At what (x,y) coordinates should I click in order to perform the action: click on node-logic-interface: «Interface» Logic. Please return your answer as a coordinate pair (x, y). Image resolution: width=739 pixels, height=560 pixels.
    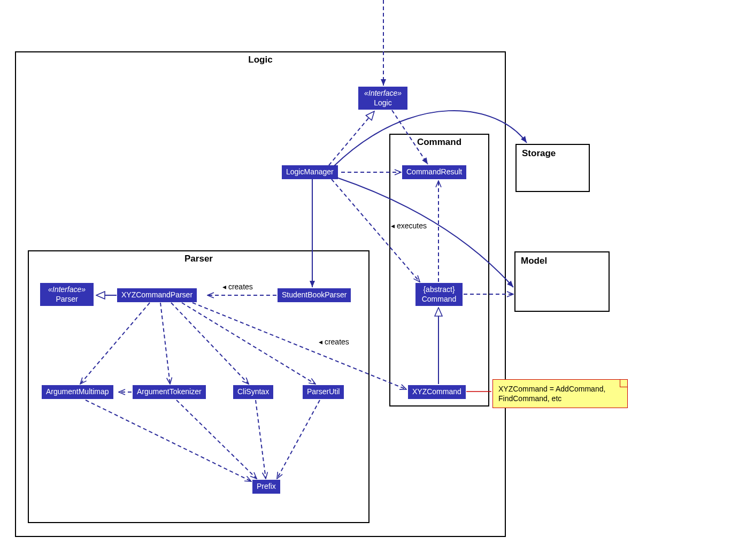
    Looking at the image, I should click on (383, 98).